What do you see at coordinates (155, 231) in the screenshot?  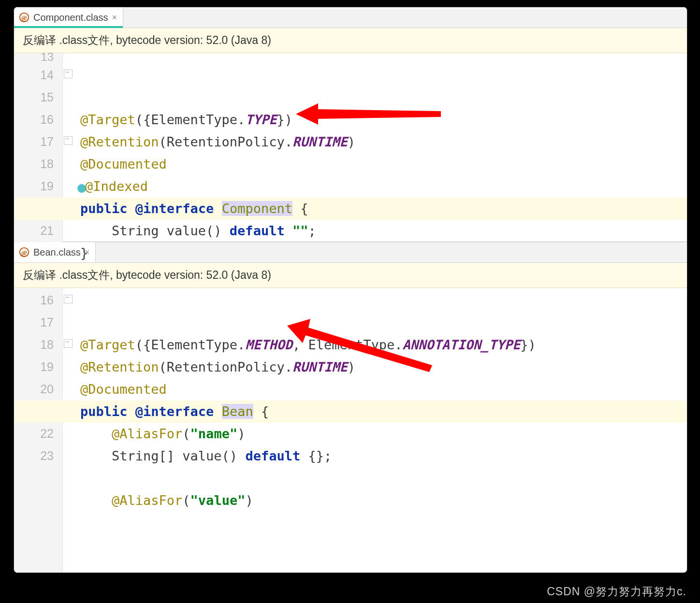 I see `code-token: String value()` at bounding box center [155, 231].